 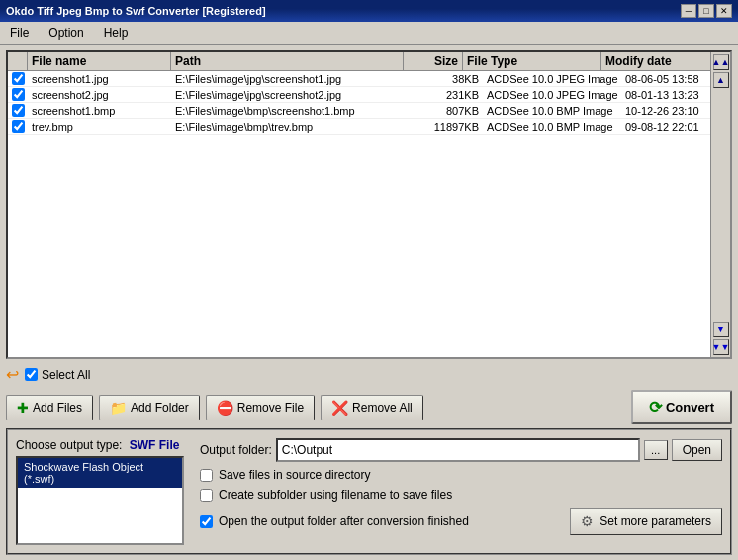 I want to click on last-row: Open the output folder after conversion …, so click(x=461, y=521).